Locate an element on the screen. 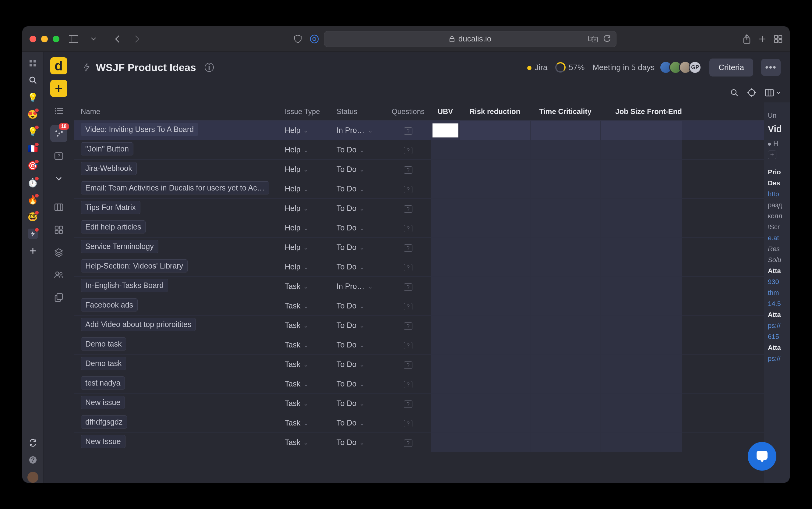  status-dropdown: In Pro…⌄ is located at coordinates (361, 130).